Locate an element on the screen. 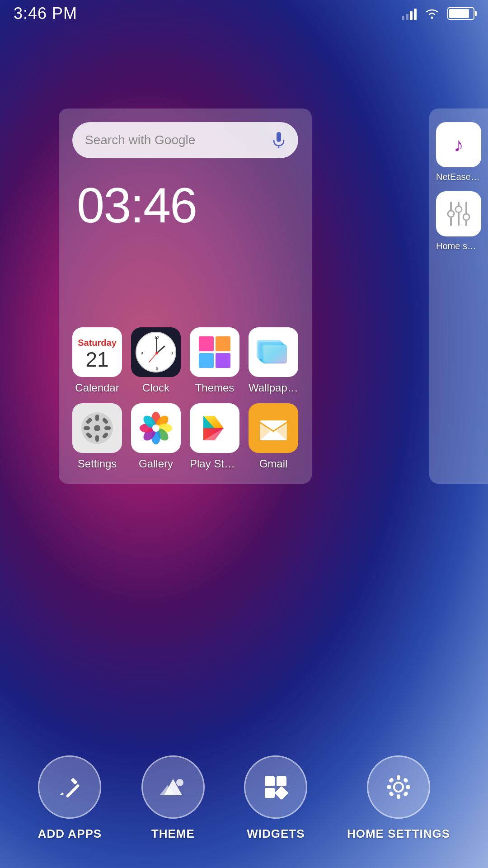  netease-icon: ♪ is located at coordinates (459, 145).